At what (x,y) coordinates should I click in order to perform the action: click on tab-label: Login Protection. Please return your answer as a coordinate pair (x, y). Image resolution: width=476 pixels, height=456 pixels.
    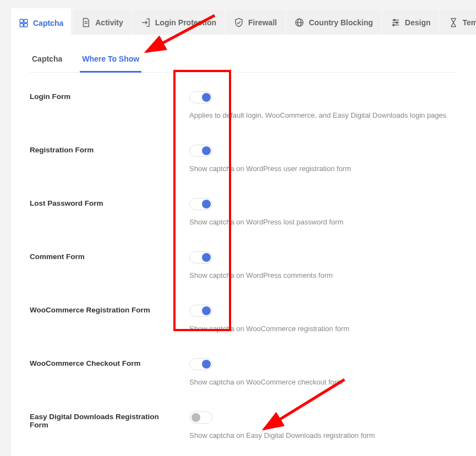
    Looking at the image, I should click on (186, 23).